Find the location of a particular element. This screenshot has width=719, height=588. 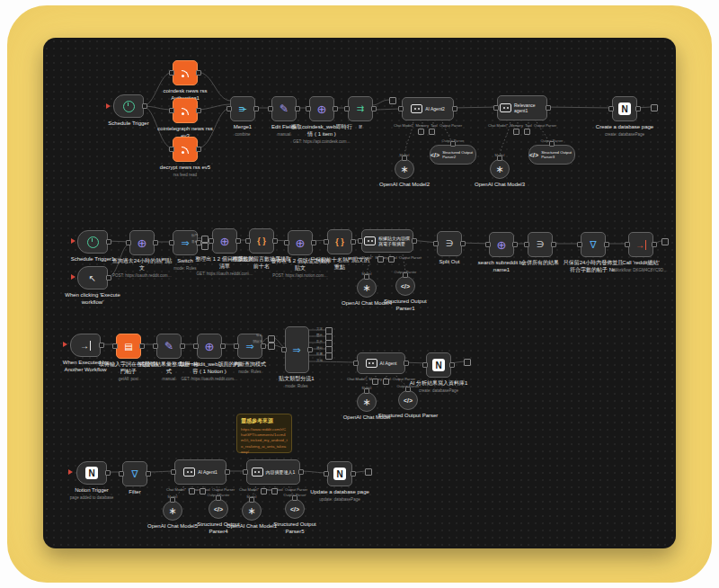

node-structured-output-parser5: Output Parser Structured Output Parser5 is located at coordinates (295, 514).